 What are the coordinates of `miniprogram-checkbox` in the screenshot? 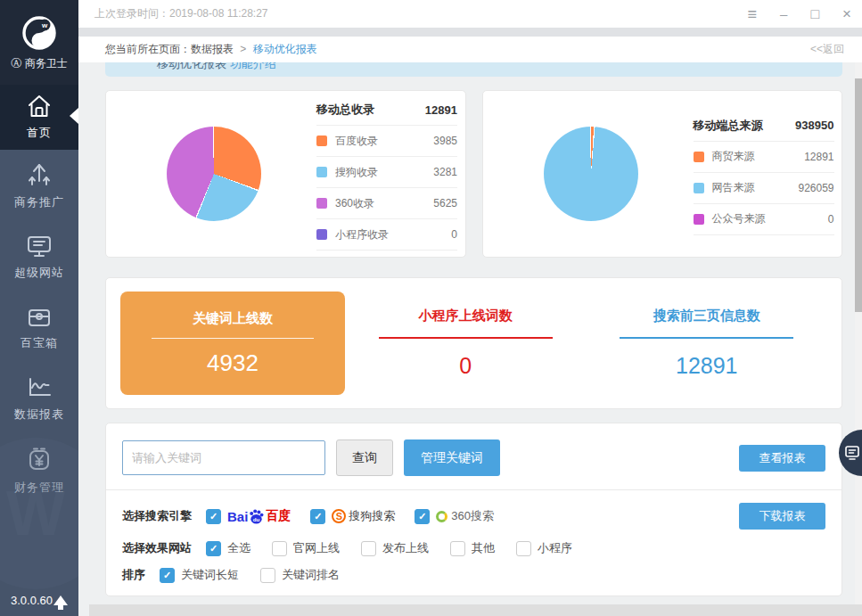 It's located at (524, 549).